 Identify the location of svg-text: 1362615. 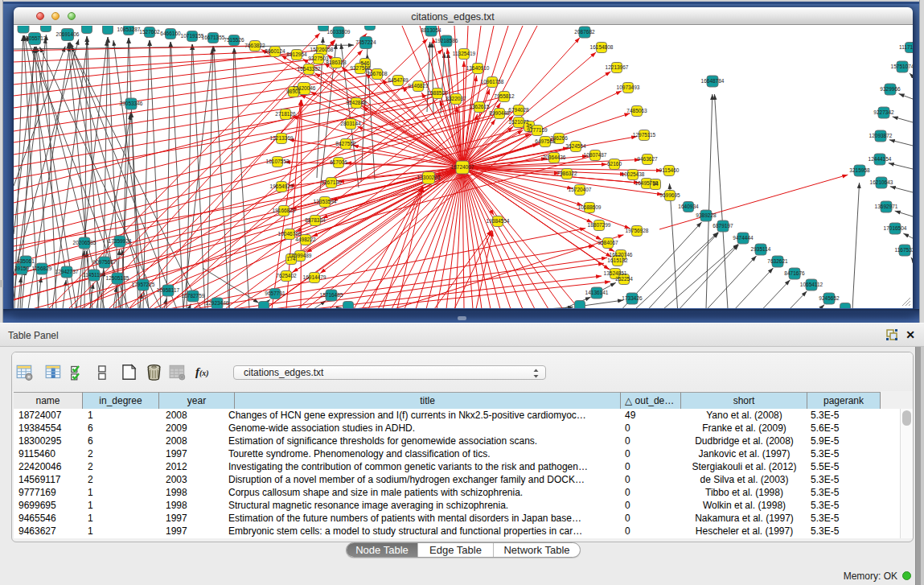
(479, 106).